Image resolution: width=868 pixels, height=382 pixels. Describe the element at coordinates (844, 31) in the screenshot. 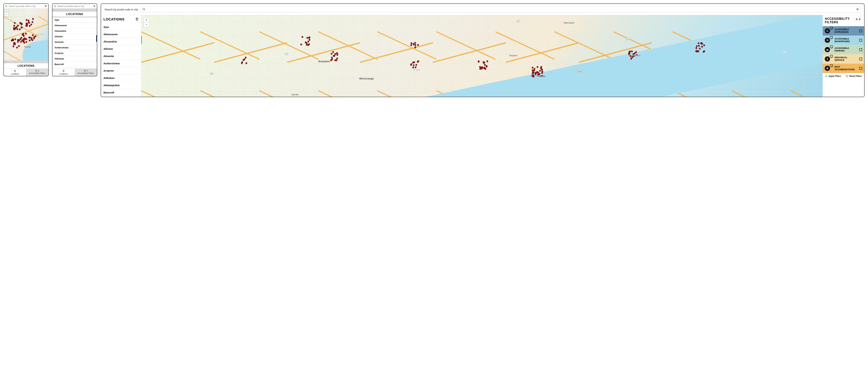

I see `filter-label: ACCESSIBLE ENTRANCES` at that location.